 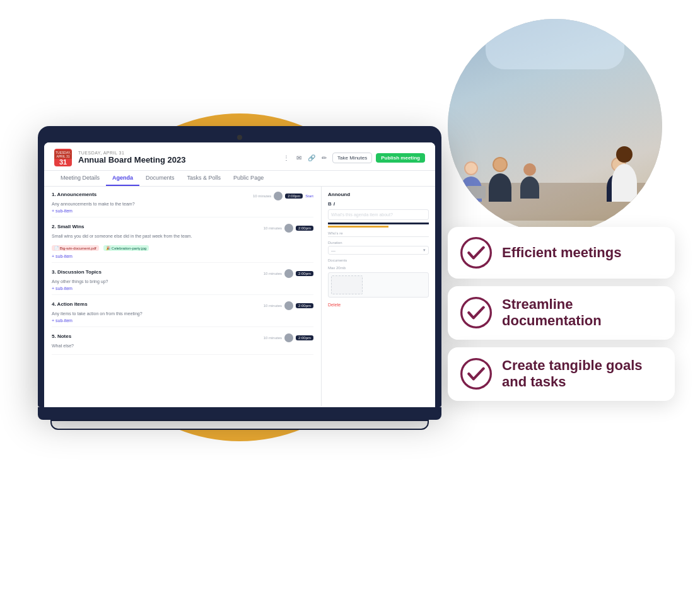 I want to click on start-label: Start, so click(x=309, y=196).